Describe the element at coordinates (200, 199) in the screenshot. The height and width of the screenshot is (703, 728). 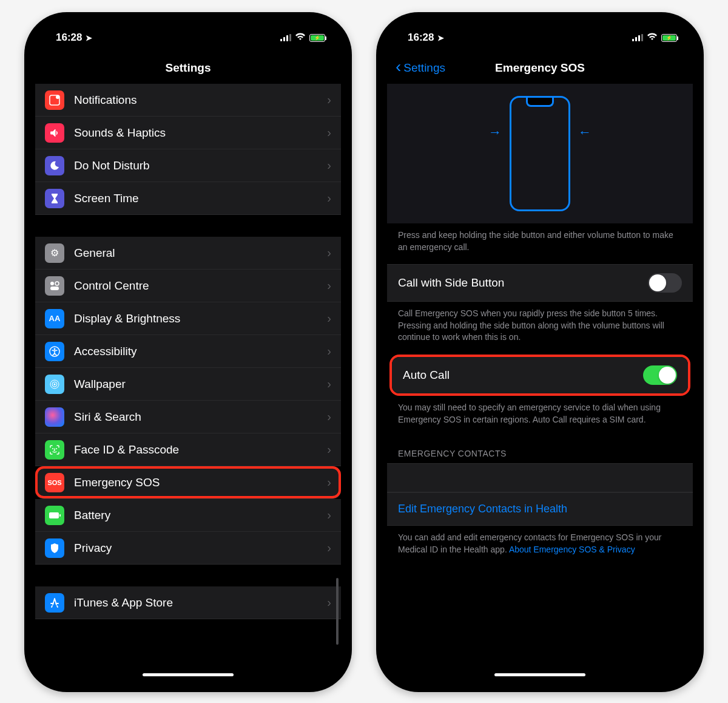
I see `row-label: Screen Time` at that location.